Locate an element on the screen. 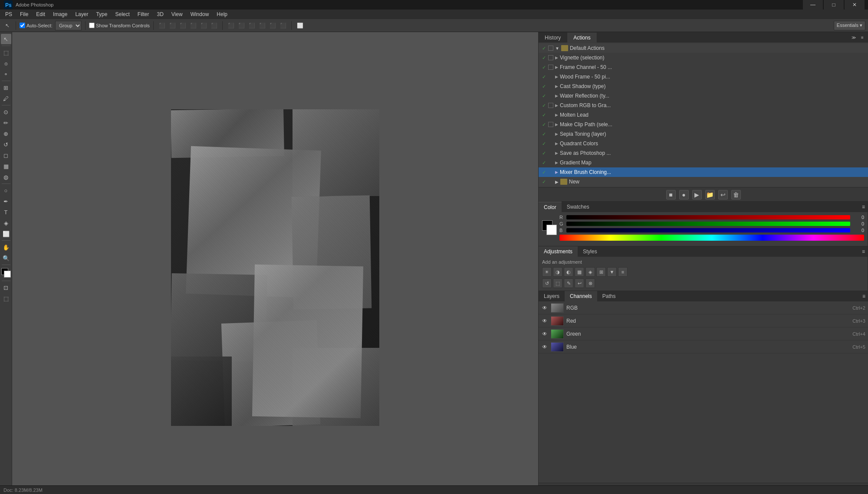 The height and width of the screenshot is (494, 868). layers-menu-icon: ≡ is located at coordinates (864, 296).